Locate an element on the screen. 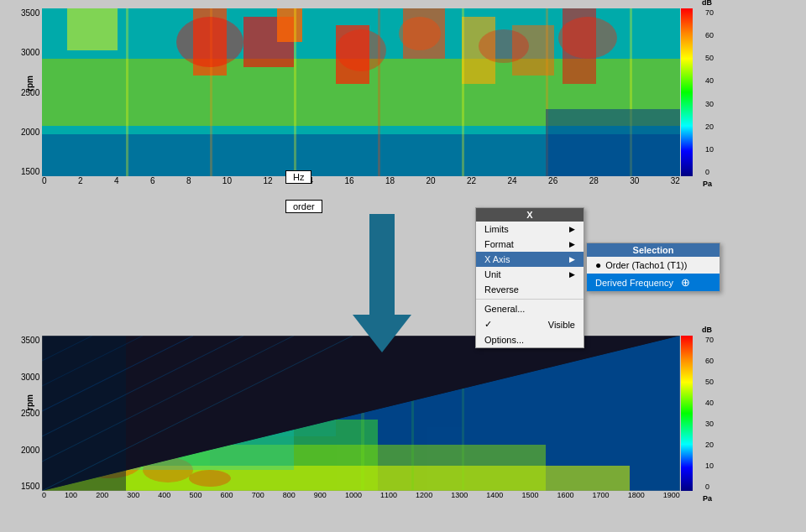  bottom-x-axis-ticks: 0 100 200 300 400 500 600 700 800 900 10… is located at coordinates (361, 495).